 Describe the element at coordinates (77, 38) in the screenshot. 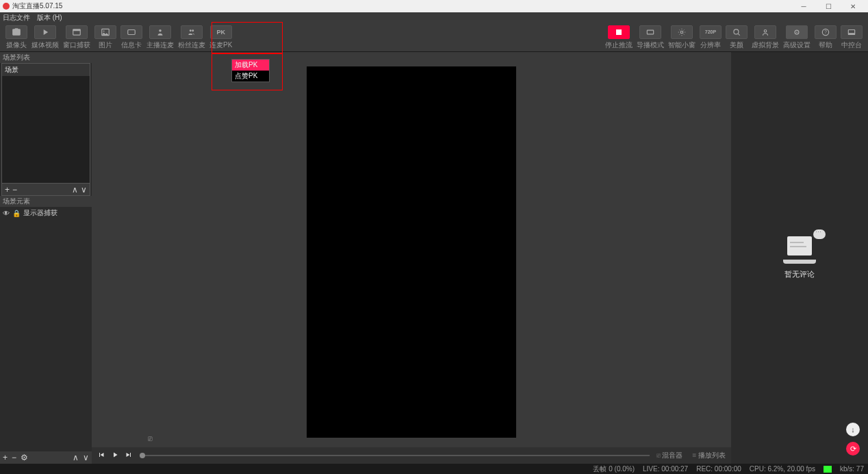

I see `window-capture-tool: 窗口捕获` at that location.